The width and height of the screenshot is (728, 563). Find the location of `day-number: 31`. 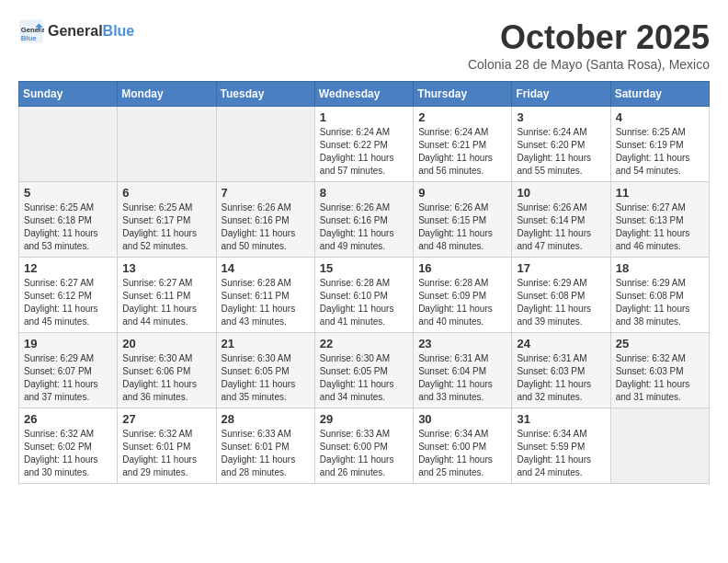

day-number: 31 is located at coordinates (561, 419).